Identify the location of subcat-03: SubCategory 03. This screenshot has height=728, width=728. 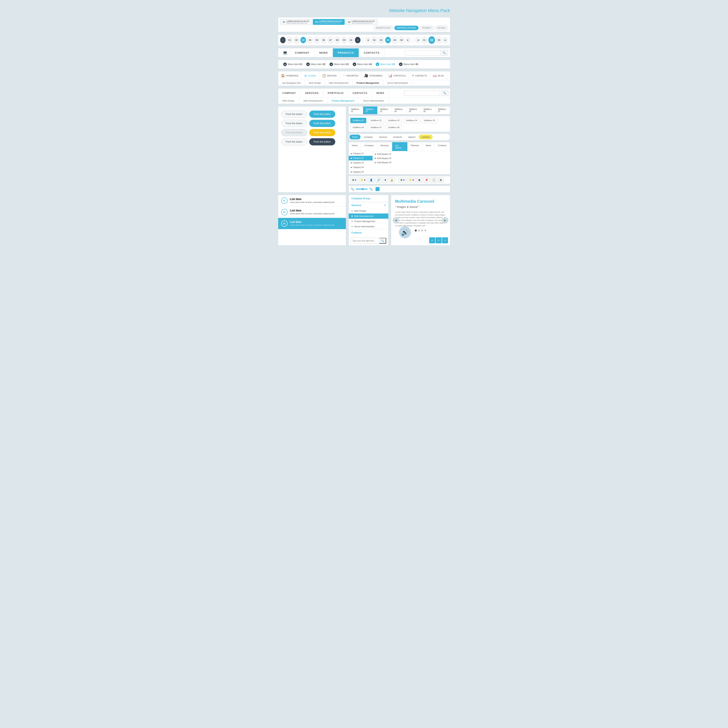
(386, 163).